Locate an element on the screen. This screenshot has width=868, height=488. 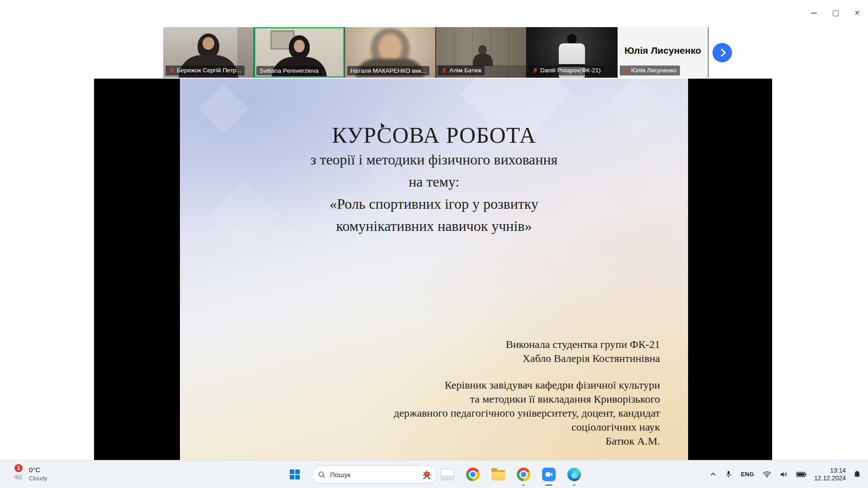
taskbar-edge-button is located at coordinates (574, 474).